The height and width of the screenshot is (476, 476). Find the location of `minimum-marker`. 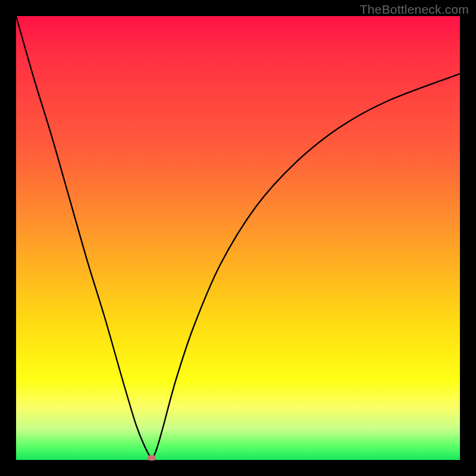

minimum-marker is located at coordinates (152, 458).